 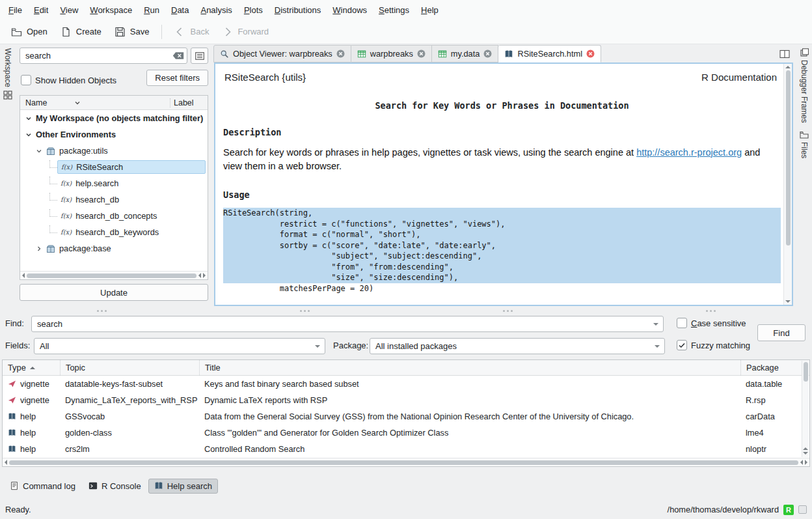 What do you see at coordinates (114, 188) in the screenshot?
I see `object-tree: Name Label My Workspace (no objects matc…` at bounding box center [114, 188].